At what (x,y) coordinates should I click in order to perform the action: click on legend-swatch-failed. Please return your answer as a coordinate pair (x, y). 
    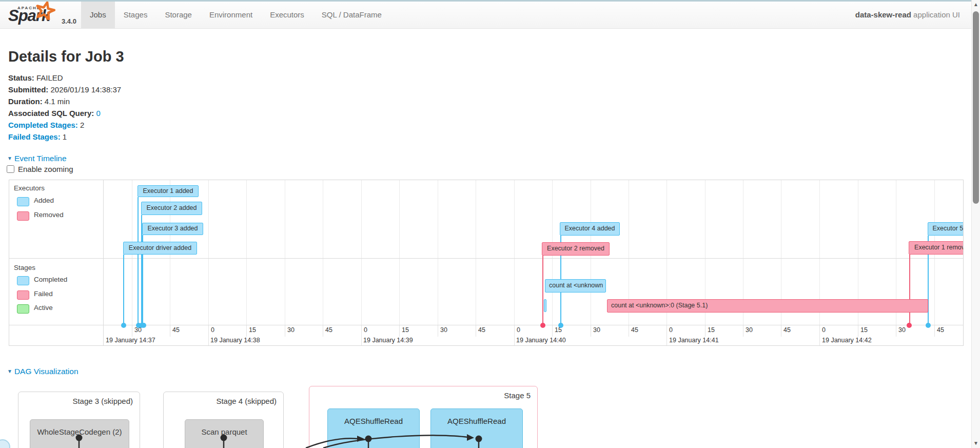
    Looking at the image, I should click on (23, 295).